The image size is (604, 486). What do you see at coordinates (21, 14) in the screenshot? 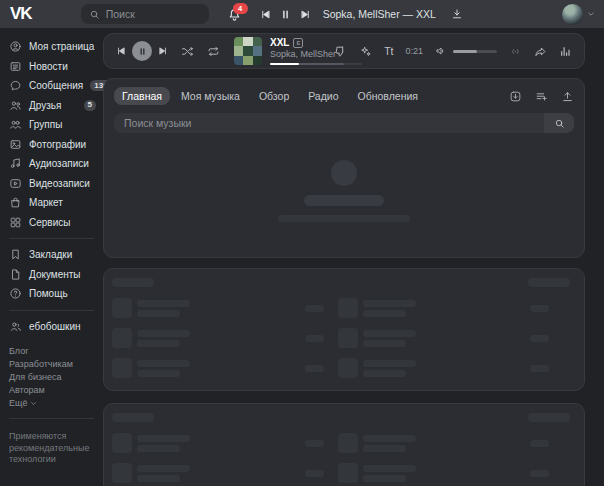
I see `vk-logo: VK` at bounding box center [21, 14].